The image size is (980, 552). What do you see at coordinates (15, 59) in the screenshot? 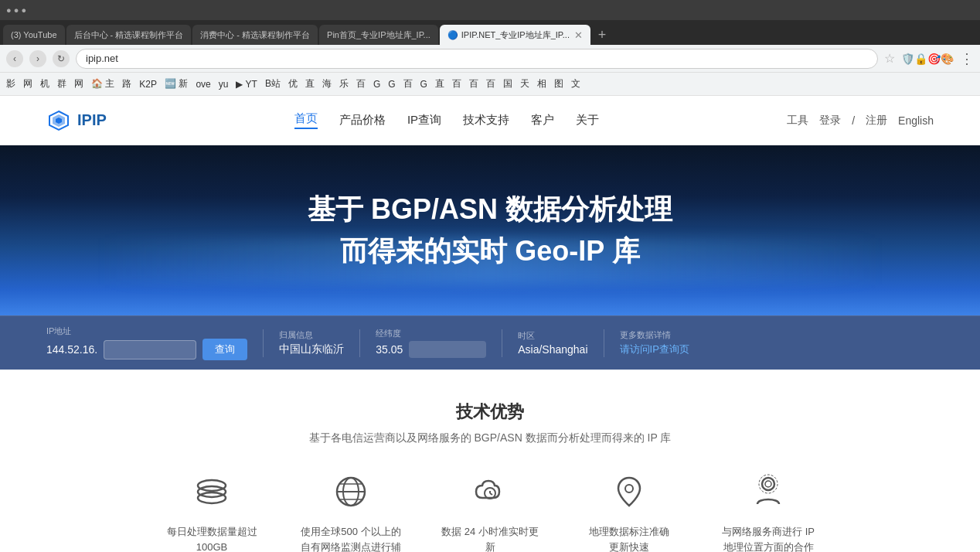
I see `back-button: ‹` at bounding box center [15, 59].